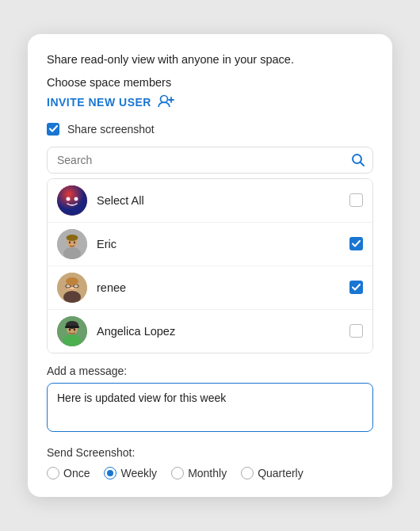  What do you see at coordinates (210, 407) in the screenshot?
I see `message-textarea: Here is updated view for this week` at bounding box center [210, 407].